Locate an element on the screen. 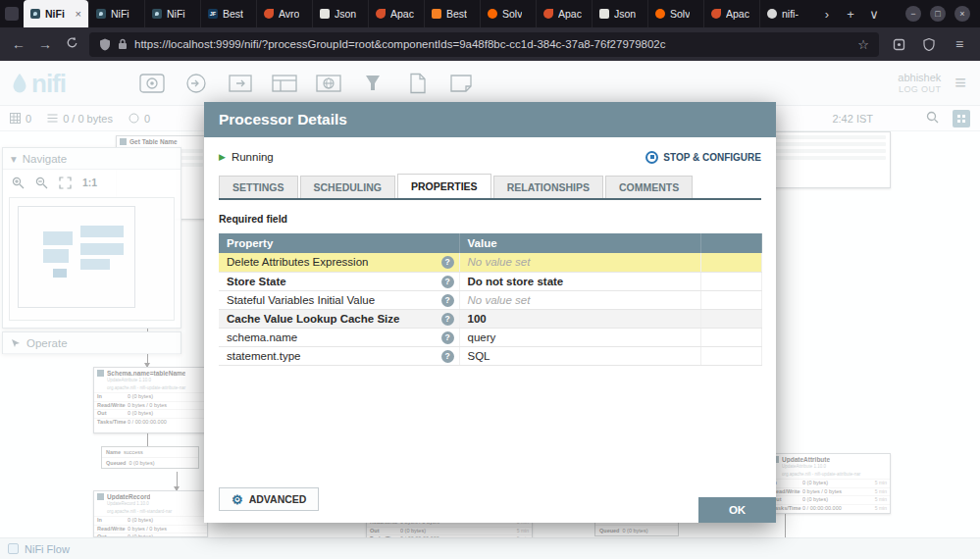  status-text: Running is located at coordinates (253, 157).